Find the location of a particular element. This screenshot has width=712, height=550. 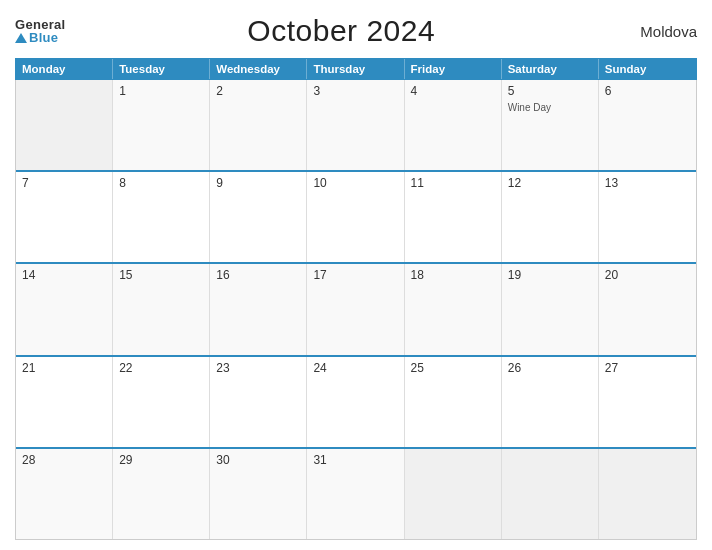

day-cell-w3-wed: 16 is located at coordinates (258, 309).